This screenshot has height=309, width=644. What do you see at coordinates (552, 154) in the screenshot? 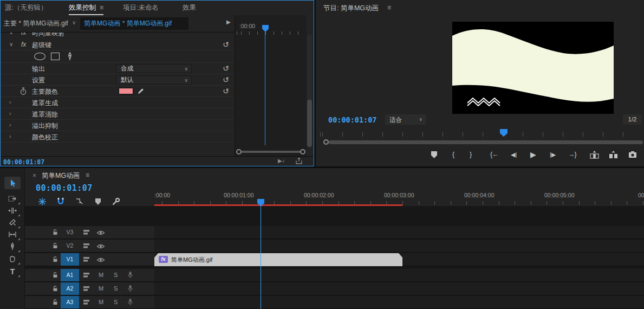
I see `step-forward-button: |▶` at bounding box center [552, 154].